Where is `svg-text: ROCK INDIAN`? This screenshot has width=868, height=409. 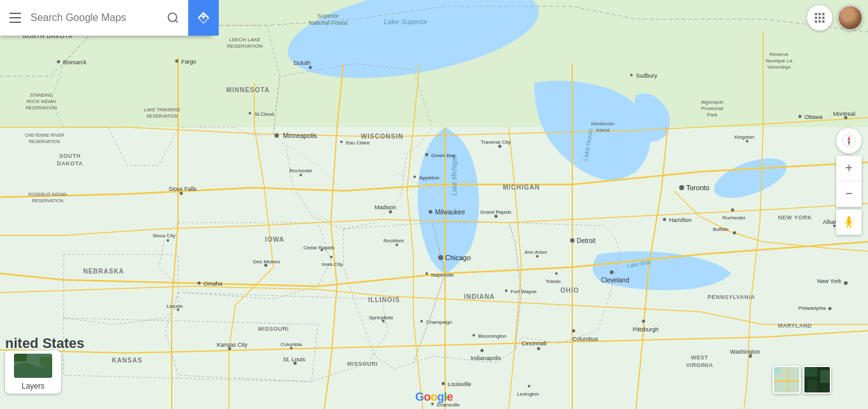
svg-text: ROCK INDIAN is located at coordinates (41, 102).